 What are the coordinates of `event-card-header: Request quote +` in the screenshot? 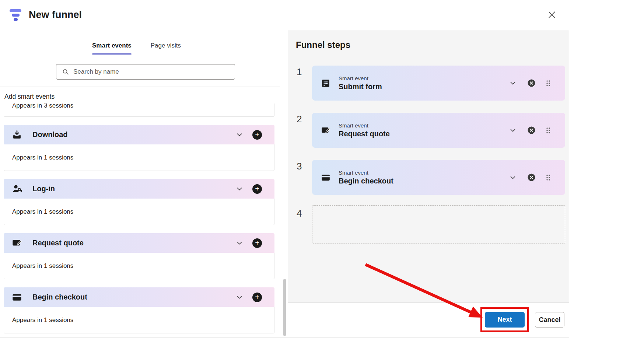 It's located at (139, 243).